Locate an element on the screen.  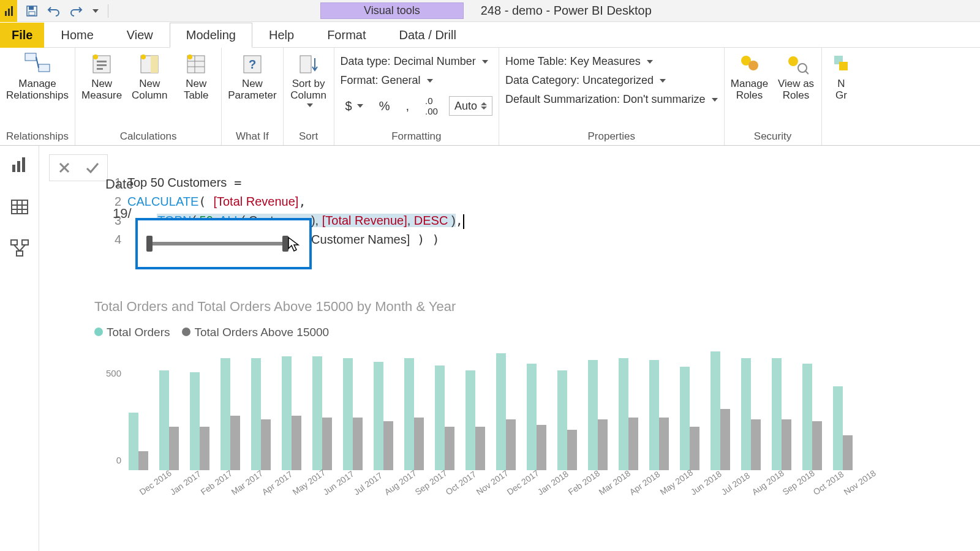
x-tick-label: Mar 2018 is located at coordinates (609, 487).